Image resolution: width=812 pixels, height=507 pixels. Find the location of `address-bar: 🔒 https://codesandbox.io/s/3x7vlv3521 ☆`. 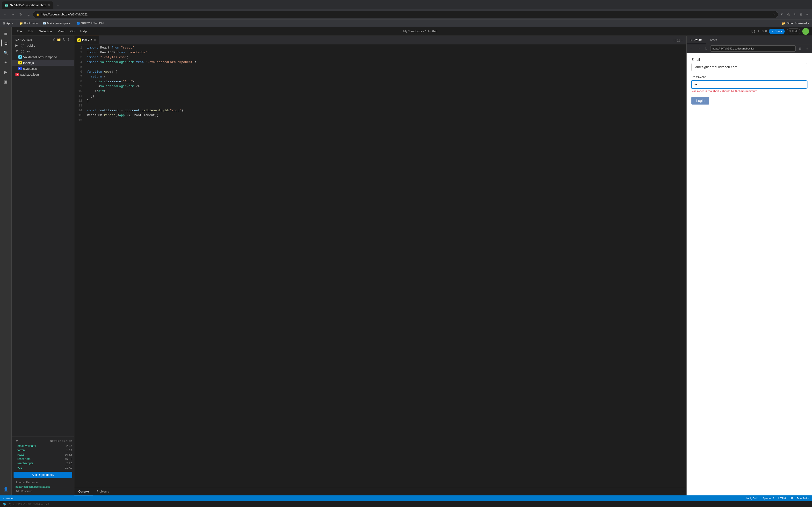

address-bar: 🔒 https://codesandbox.io/s/3x7vlv3521 ☆ is located at coordinates (405, 14).